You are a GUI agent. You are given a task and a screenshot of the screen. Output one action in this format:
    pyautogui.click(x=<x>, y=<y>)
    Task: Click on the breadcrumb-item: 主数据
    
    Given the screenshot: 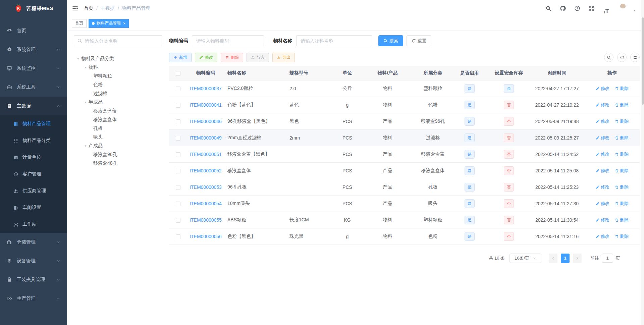 What is the action you would take?
    pyautogui.click(x=108, y=8)
    